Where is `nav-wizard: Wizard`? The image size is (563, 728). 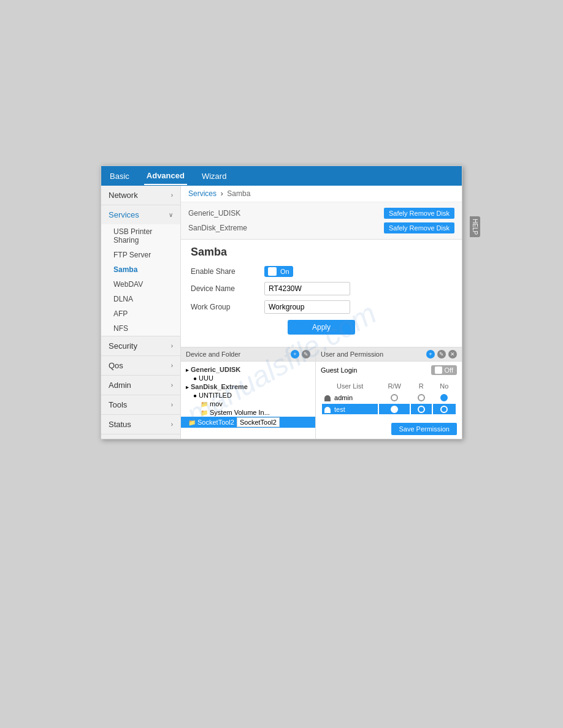
nav-wizard: Wizard is located at coordinates (214, 176).